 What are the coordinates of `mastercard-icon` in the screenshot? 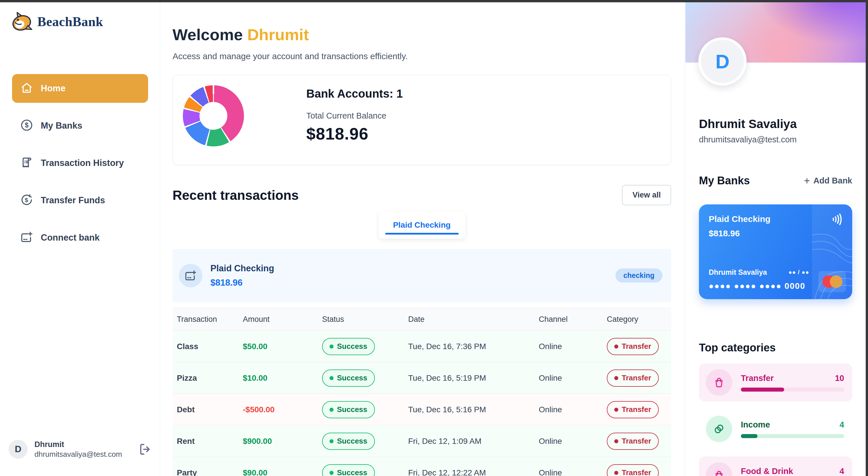 It's located at (832, 282).